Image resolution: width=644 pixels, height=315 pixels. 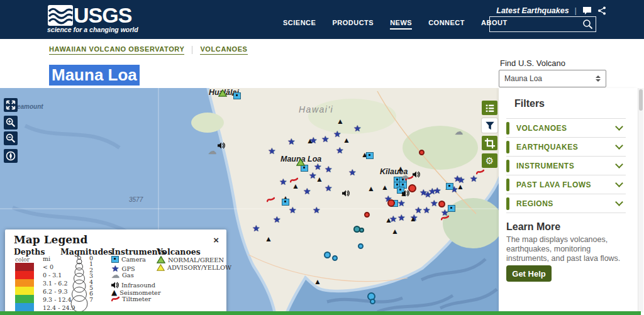 What do you see at coordinates (48, 267) in the screenshot?
I see `depth-range-label: < 0` at bounding box center [48, 267].